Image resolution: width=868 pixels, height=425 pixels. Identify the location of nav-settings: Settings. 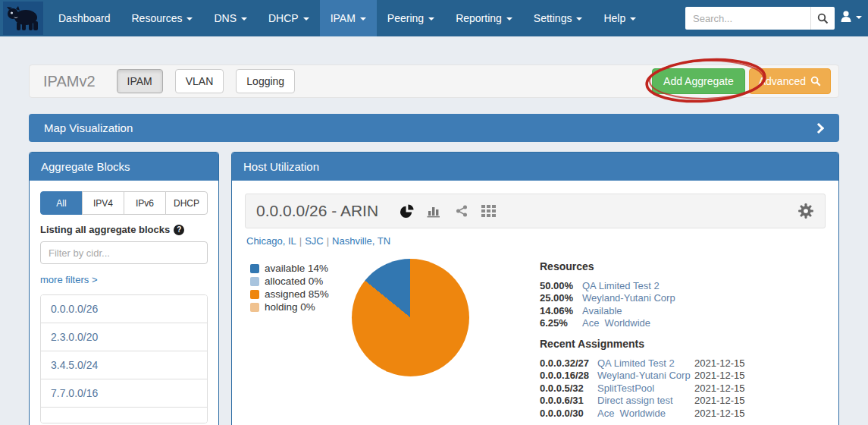
(558, 18).